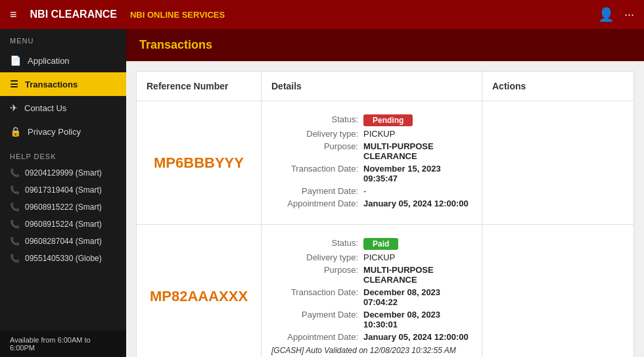 The image size is (644, 357). I want to click on ref-cell-1: MP6BBBYYY, so click(199, 163).